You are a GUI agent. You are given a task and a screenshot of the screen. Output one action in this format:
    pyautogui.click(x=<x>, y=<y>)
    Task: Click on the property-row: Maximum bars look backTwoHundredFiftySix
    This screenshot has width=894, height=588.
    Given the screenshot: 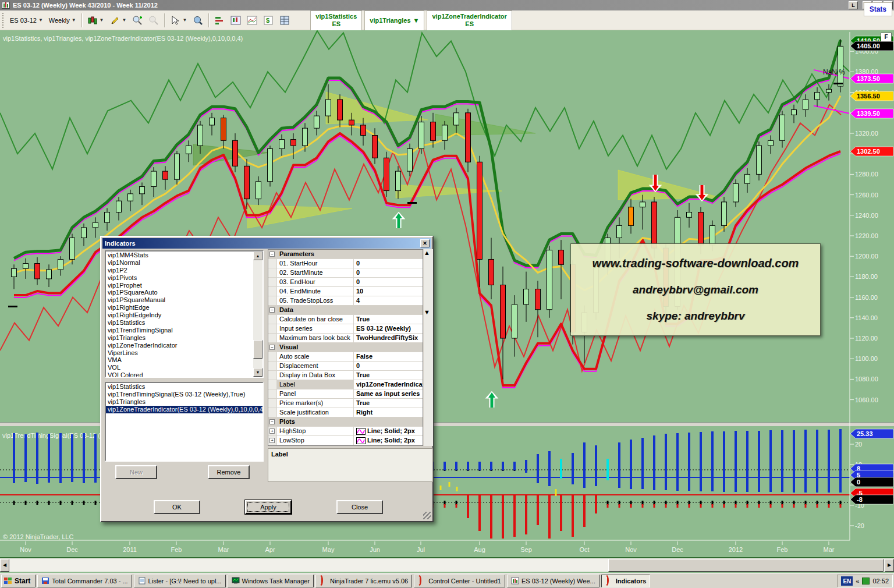 What is the action you would take?
    pyautogui.click(x=346, y=338)
    